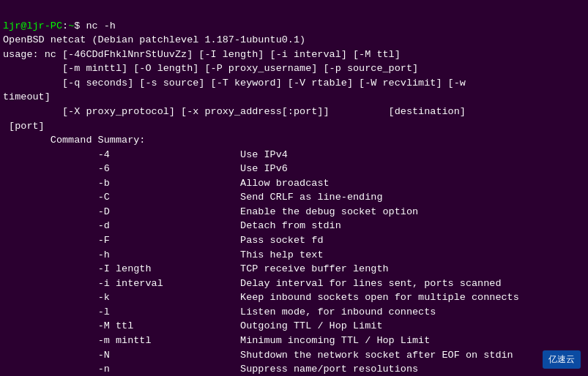 This screenshot has height=376, width=588. I want to click on line-13: -d Detach from stdin, so click(172, 225).